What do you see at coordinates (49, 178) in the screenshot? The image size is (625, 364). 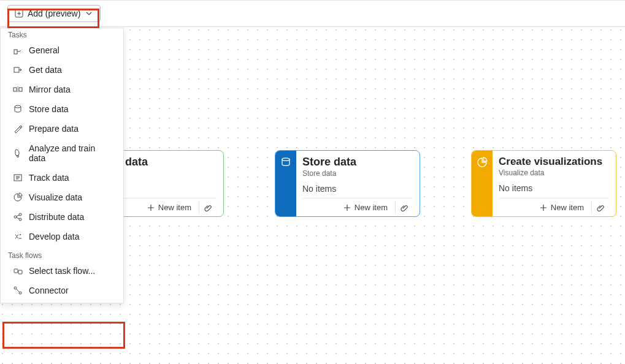 I see `menu-item-label: Track data` at bounding box center [49, 178].